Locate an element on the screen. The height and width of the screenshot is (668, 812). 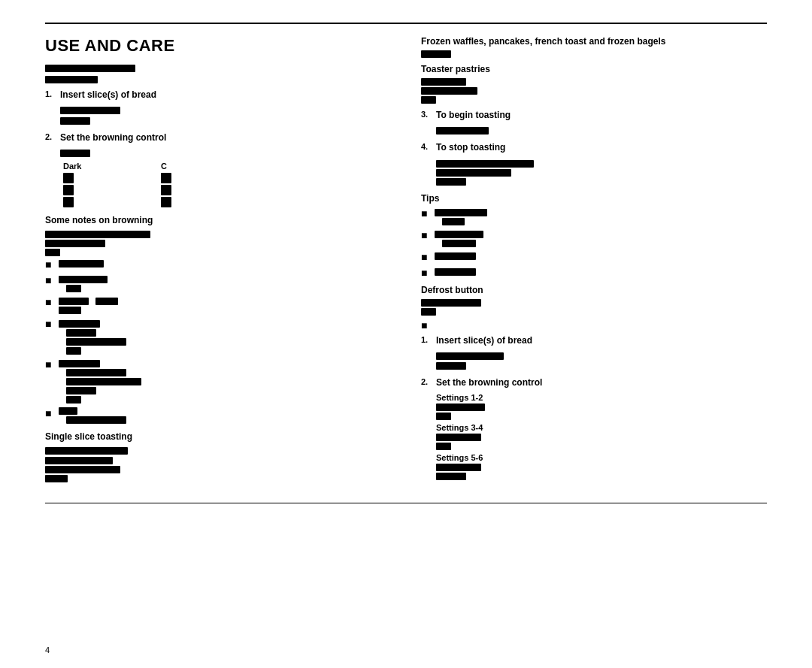
step-1: 1. Insert slice(s) of bread is located at coordinates (218, 107).